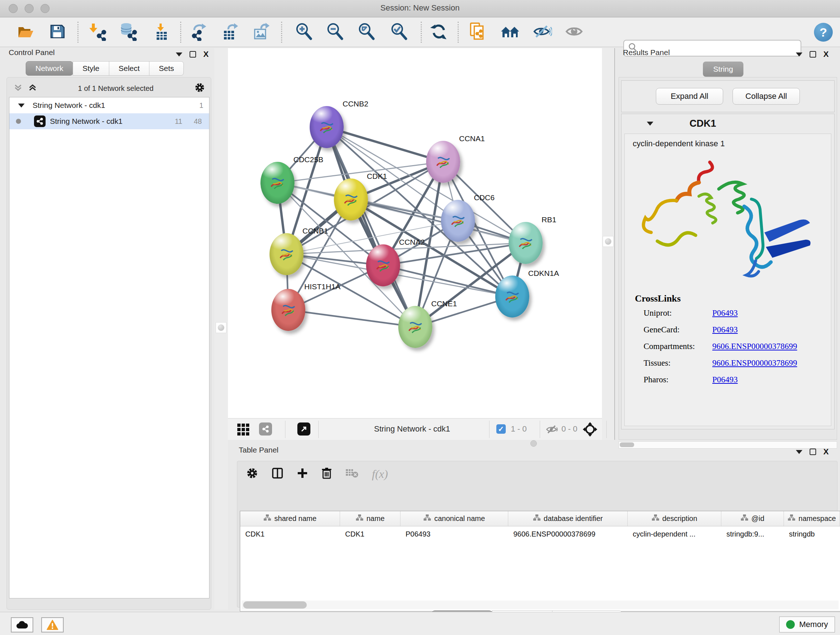  What do you see at coordinates (366, 32) in the screenshot?
I see `zoom-fit-button` at bounding box center [366, 32].